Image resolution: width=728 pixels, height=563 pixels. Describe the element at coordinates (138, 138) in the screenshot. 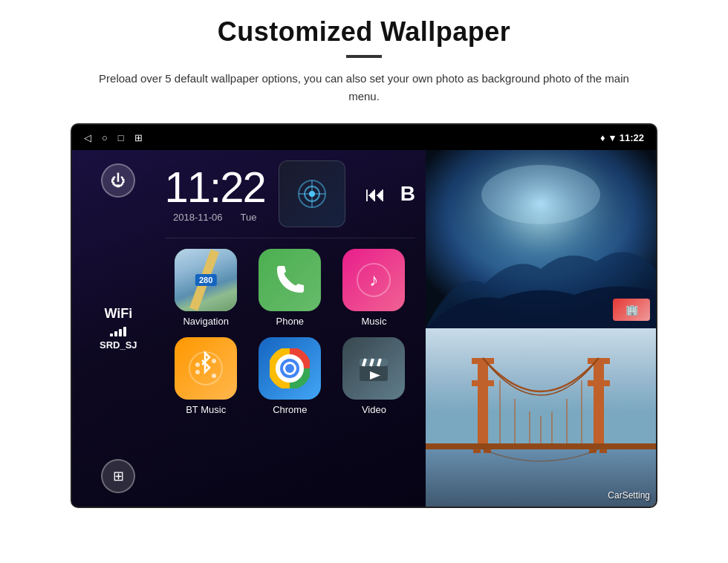

I see `nav-screenshot-icon: ⊞` at that location.